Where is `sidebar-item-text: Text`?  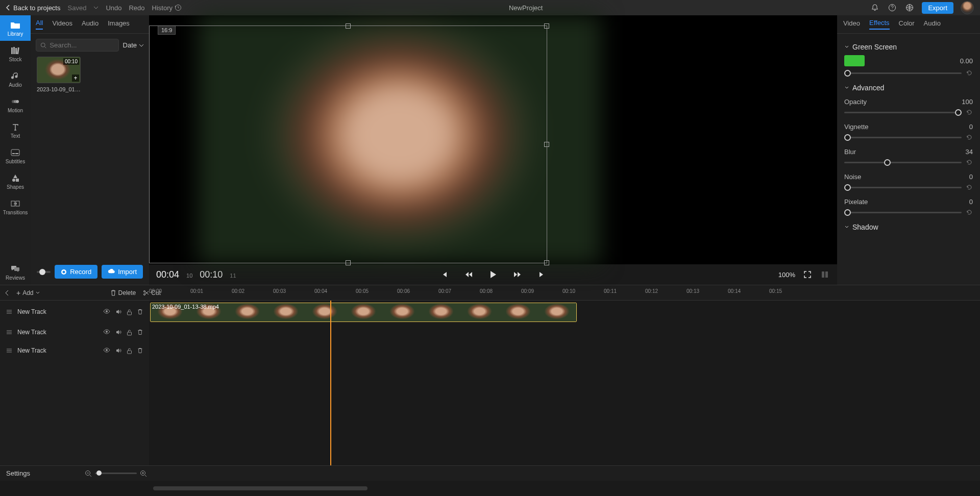
sidebar-item-text: Text is located at coordinates (15, 130).